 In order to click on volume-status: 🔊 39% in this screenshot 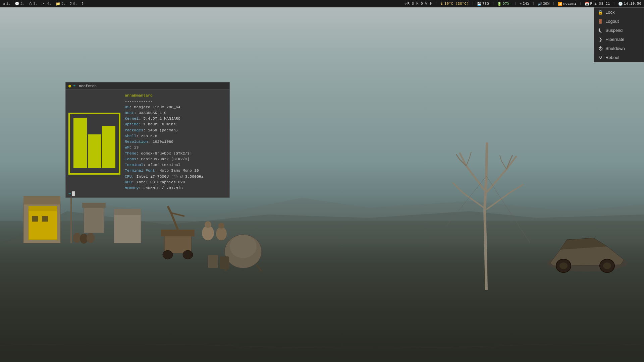, I will do `click(544, 4)`.